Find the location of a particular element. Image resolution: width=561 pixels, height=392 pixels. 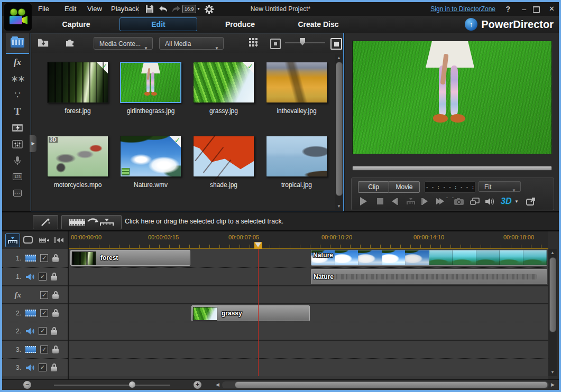

sidebar-item-pip-objects-room: ∗∗ is located at coordinates (17, 78).